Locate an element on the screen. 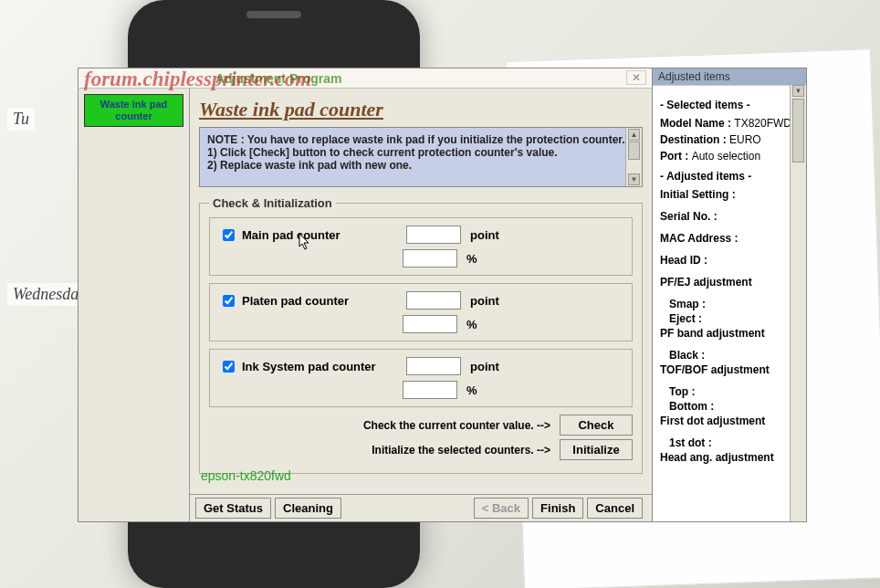 This screenshot has width=880, height=588. check-row: Check the current counter value. --> Che… is located at coordinates (421, 425).